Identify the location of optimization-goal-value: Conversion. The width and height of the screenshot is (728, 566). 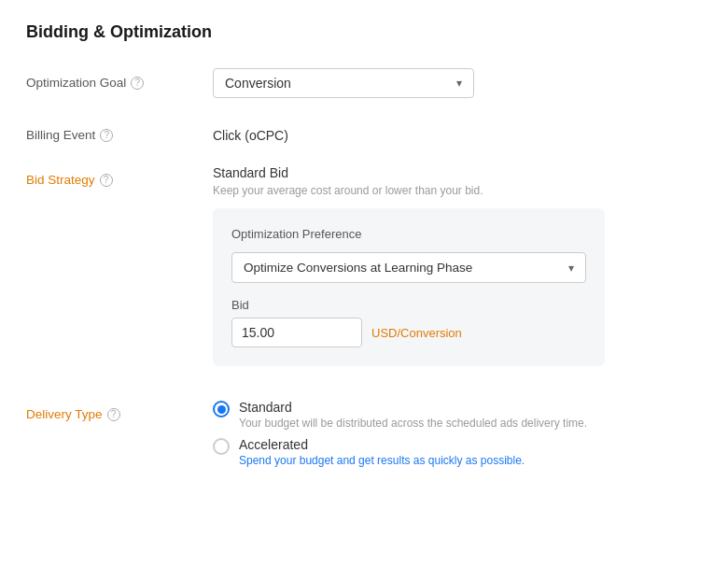
(258, 83).